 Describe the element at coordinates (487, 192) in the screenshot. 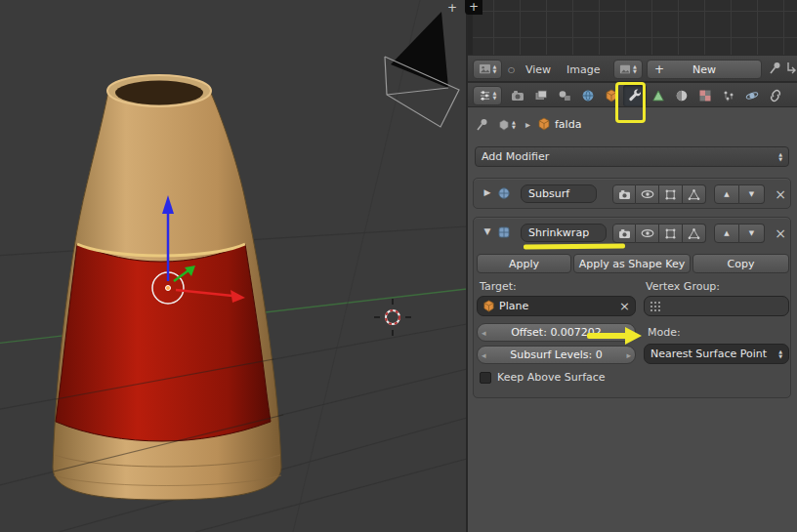

I see `expand-subsurf-button: ▶` at that location.